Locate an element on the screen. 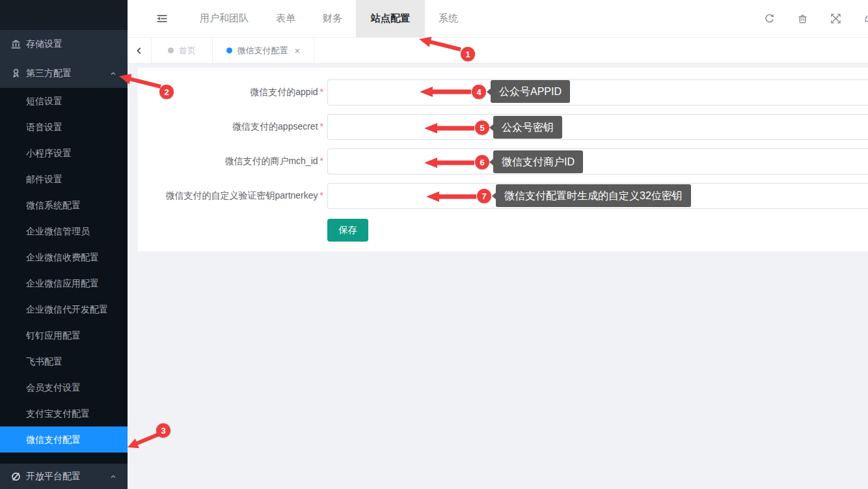 The height and width of the screenshot is (489, 868). sidebar-submenu: 短信设置 语音设置 小程序设置 邮件设置 微信系统配置 企业微信管理员 企业微信… is located at coordinates (64, 270).